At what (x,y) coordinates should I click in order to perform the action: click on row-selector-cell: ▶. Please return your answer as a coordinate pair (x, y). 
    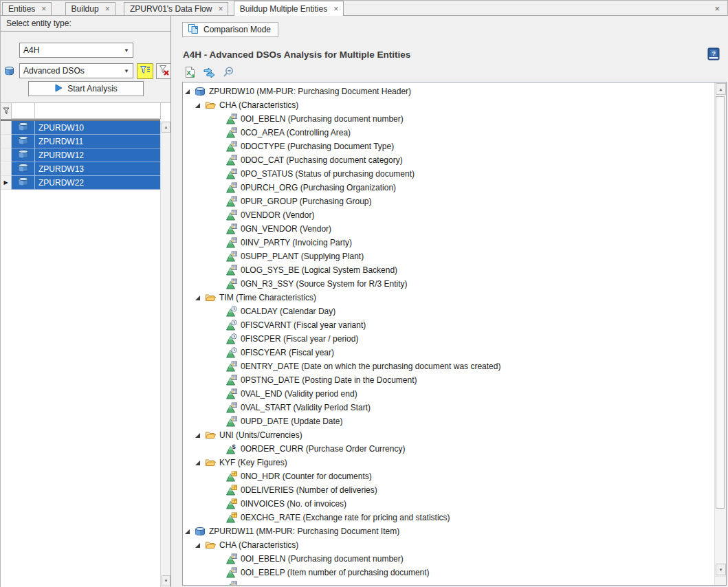
    Looking at the image, I should click on (6, 183).